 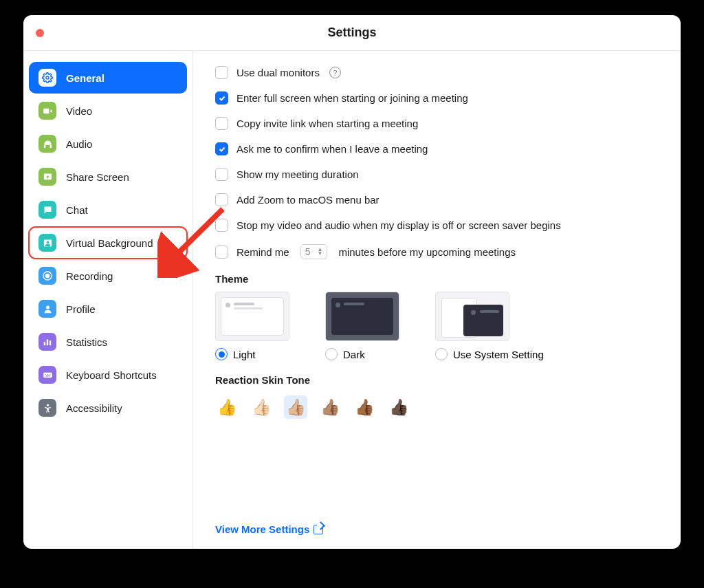 I want to click on option-full-screen: Enter full screen when starting or joini…, so click(x=437, y=98).